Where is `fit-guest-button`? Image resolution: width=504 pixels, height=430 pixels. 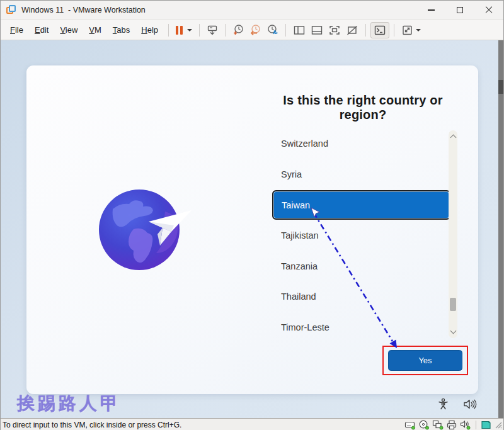
fit-guest-button is located at coordinates (411, 30).